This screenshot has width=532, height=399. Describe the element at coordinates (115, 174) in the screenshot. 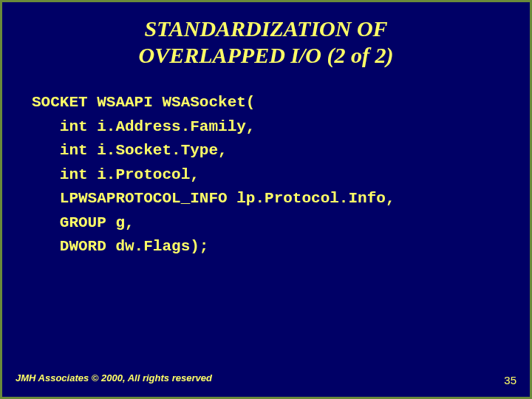

I see `code-line-4: int i.Protocol,` at that location.